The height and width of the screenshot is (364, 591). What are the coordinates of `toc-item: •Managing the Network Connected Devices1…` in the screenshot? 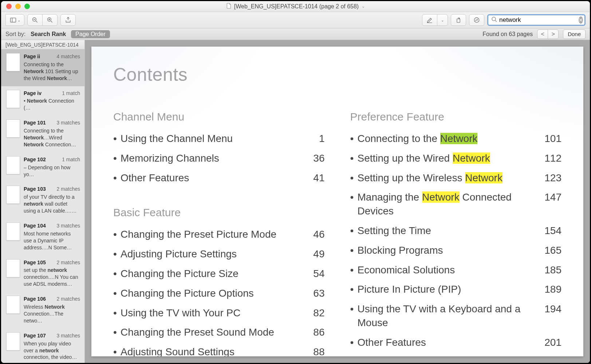 It's located at (456, 204).